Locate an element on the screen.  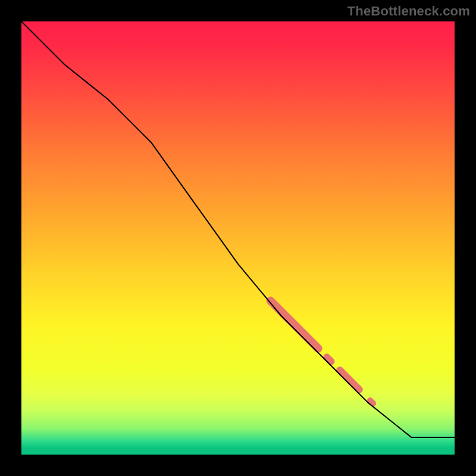
accent-segments is located at coordinates (322, 352).